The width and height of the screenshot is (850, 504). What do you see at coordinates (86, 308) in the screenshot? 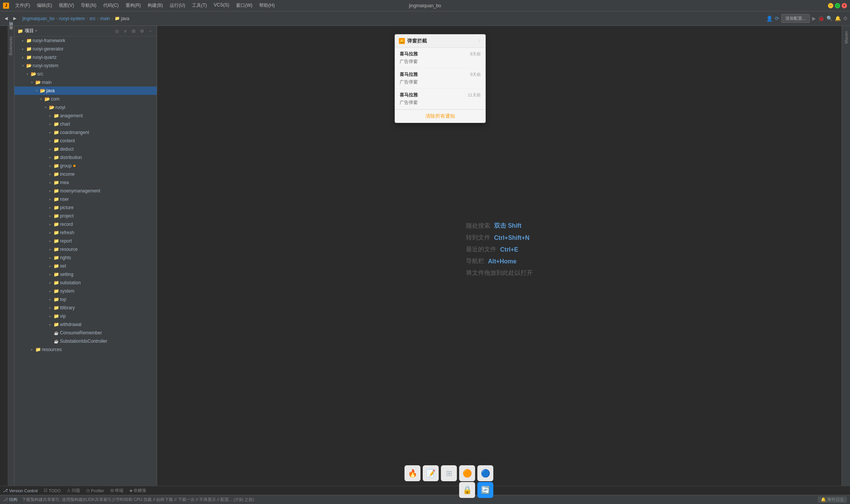
I see `tree-item-ttlibrary: 📁 ttlibrary` at bounding box center [86, 308].